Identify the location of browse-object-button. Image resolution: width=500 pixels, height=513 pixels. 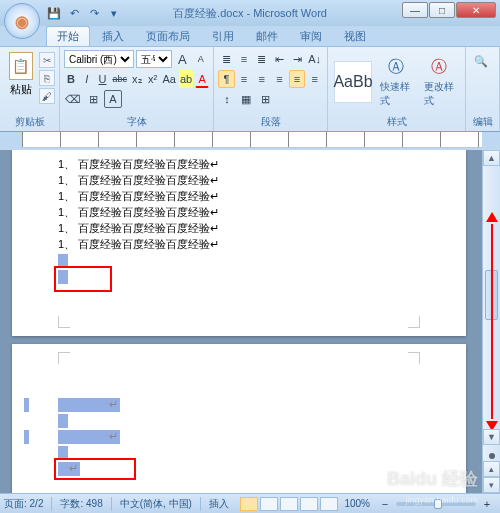
(492, 456).